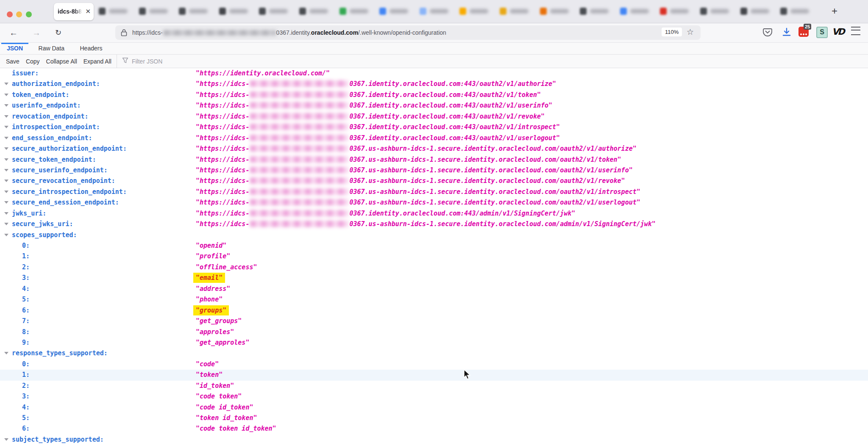 This screenshot has height=448, width=868. I want to click on reload-icon: ↻, so click(58, 33).